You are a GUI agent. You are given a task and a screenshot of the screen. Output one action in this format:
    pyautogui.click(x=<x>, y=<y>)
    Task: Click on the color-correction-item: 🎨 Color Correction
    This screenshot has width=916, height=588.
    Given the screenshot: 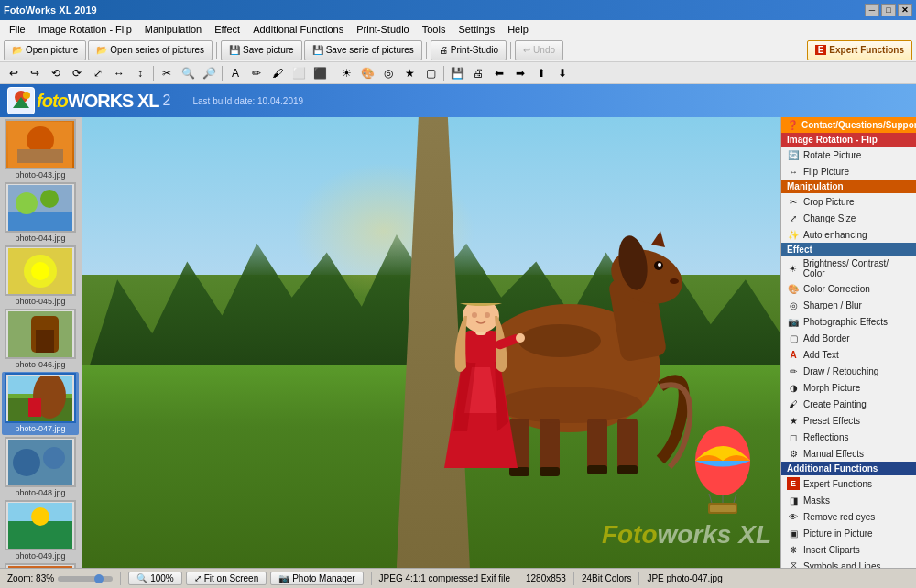 What is the action you would take?
    pyautogui.click(x=848, y=289)
    